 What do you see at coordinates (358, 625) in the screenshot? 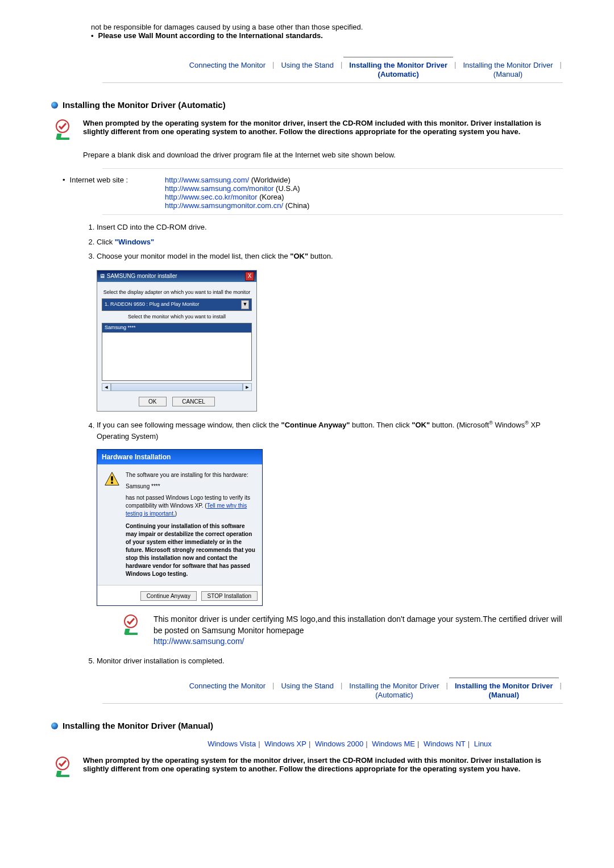
I see `cert-text: This monitor driver is under certifying …` at bounding box center [358, 625].